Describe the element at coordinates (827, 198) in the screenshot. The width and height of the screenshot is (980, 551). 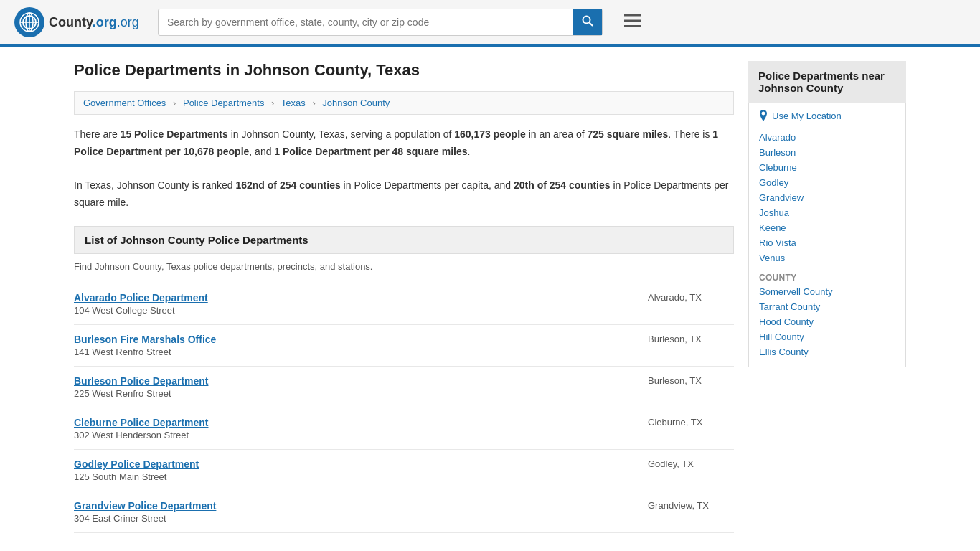
I see `sidebar-city-link: Grandview` at that location.